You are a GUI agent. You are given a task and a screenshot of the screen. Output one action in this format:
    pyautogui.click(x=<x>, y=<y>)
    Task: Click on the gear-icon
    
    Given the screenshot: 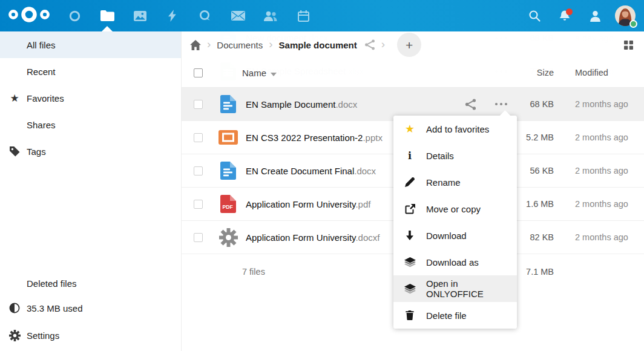 What is the action you would take?
    pyautogui.click(x=15, y=335)
    